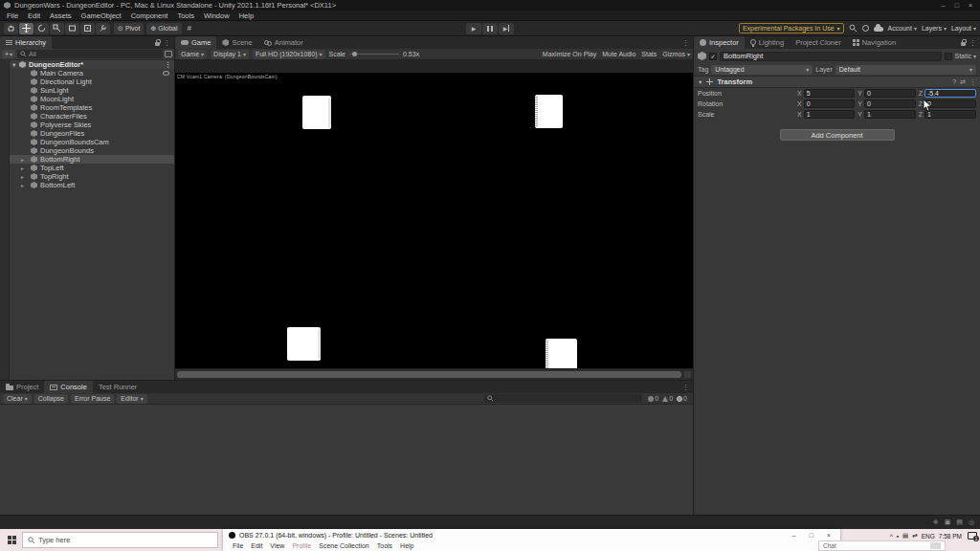 This screenshot has height=551, width=980. Describe the element at coordinates (865, 29) in the screenshot. I see `collab-icon` at that location.